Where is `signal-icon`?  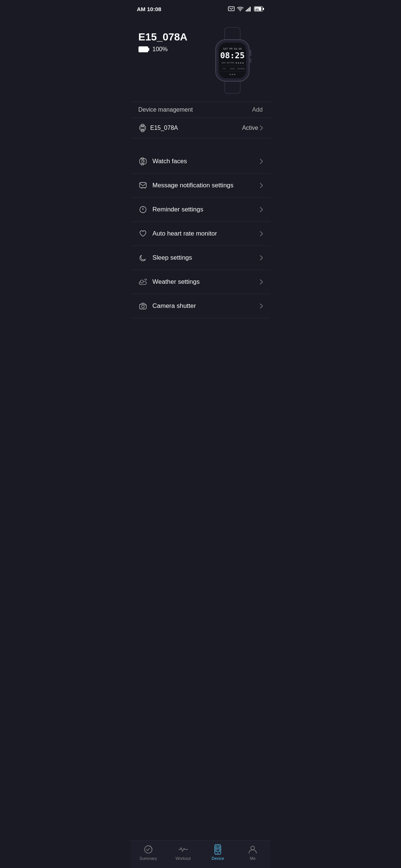 signal-icon is located at coordinates (249, 9).